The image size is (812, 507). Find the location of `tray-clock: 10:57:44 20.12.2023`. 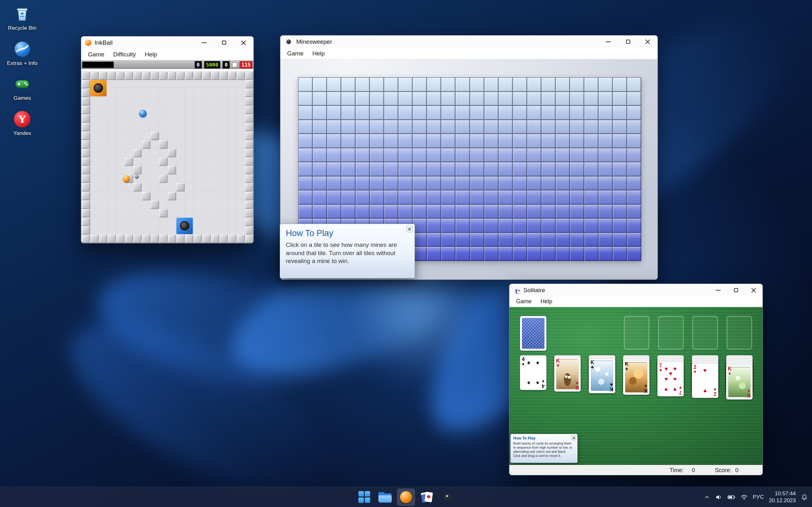

tray-clock: 10:57:44 20.12.2023 is located at coordinates (782, 497).